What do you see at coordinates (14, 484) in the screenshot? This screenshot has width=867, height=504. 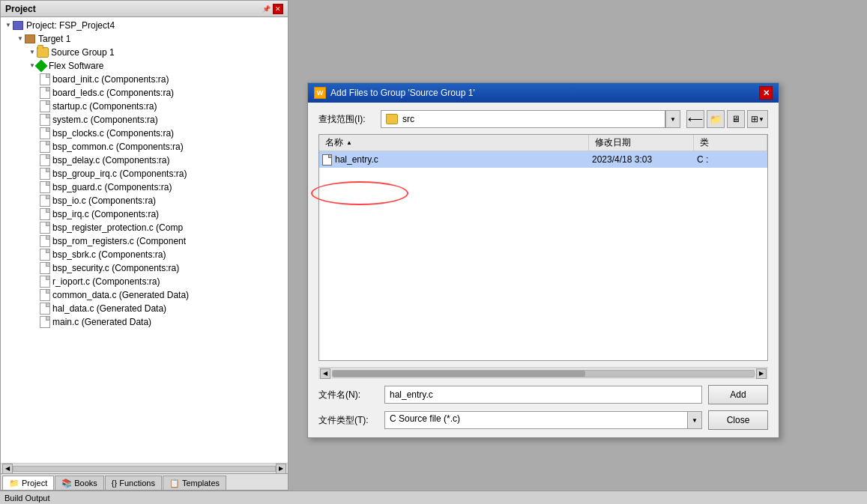 I see `project-tab-icon: 📁` at bounding box center [14, 484].